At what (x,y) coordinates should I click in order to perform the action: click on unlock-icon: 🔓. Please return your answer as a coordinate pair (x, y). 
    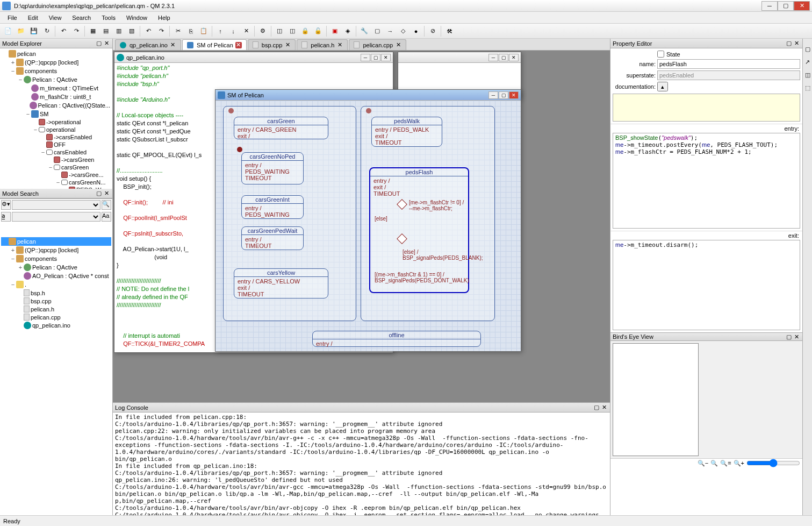
    Looking at the image, I should click on (318, 31).